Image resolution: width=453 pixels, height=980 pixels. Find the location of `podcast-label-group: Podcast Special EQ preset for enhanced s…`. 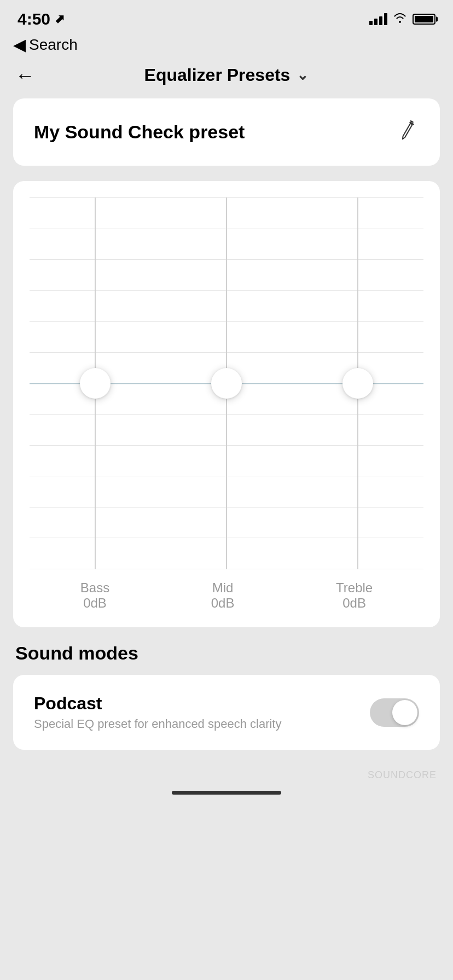

podcast-label-group: Podcast Special EQ preset for enhanced s… is located at coordinates (202, 712).